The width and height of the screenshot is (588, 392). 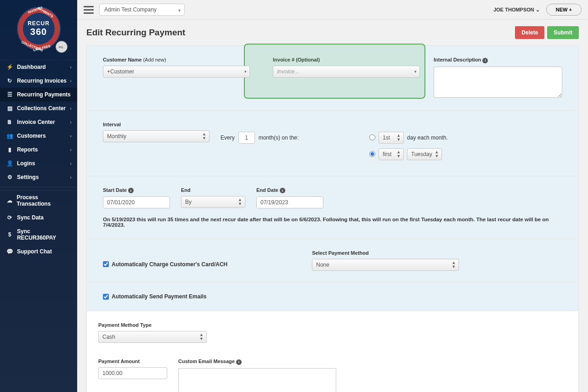 What do you see at coordinates (39, 122) in the screenshot?
I see `sidebar-item-invoice-center: 🗎Invoice Center›` at bounding box center [39, 122].